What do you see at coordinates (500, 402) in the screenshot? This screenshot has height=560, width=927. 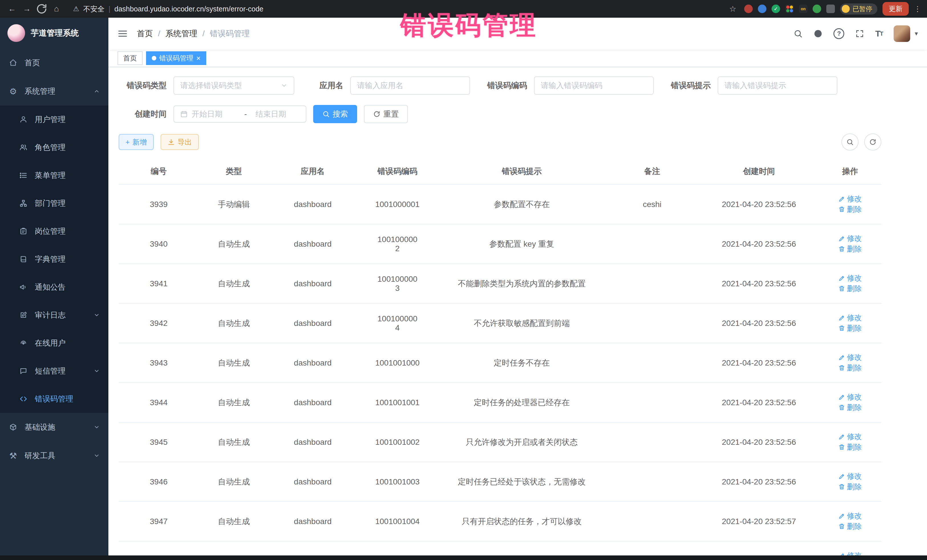 I see `table-row: 3944自动生成dashboard1001001001定时任务的处理器已经存在2…` at bounding box center [500, 402].